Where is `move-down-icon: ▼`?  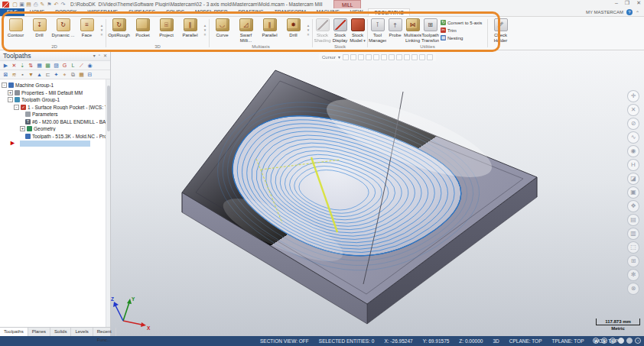 move-down-icon: ▼ is located at coordinates (31, 75).